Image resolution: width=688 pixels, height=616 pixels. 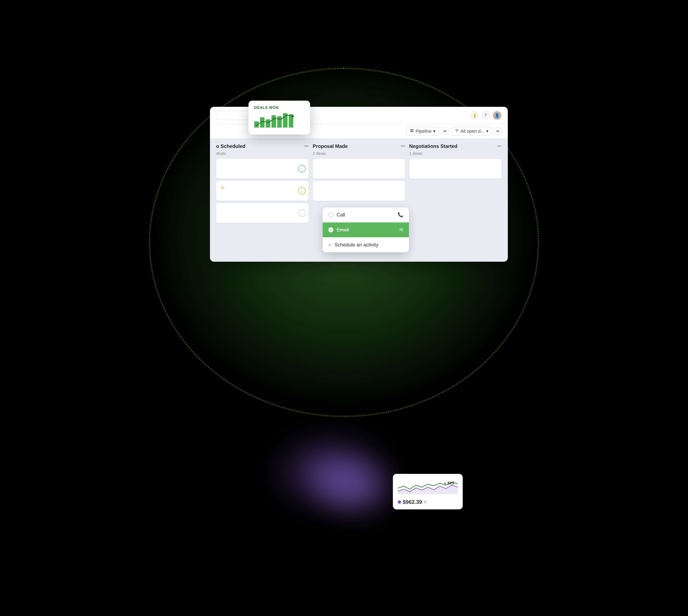 I want to click on deal-arrow-green: ›, so click(x=302, y=169).